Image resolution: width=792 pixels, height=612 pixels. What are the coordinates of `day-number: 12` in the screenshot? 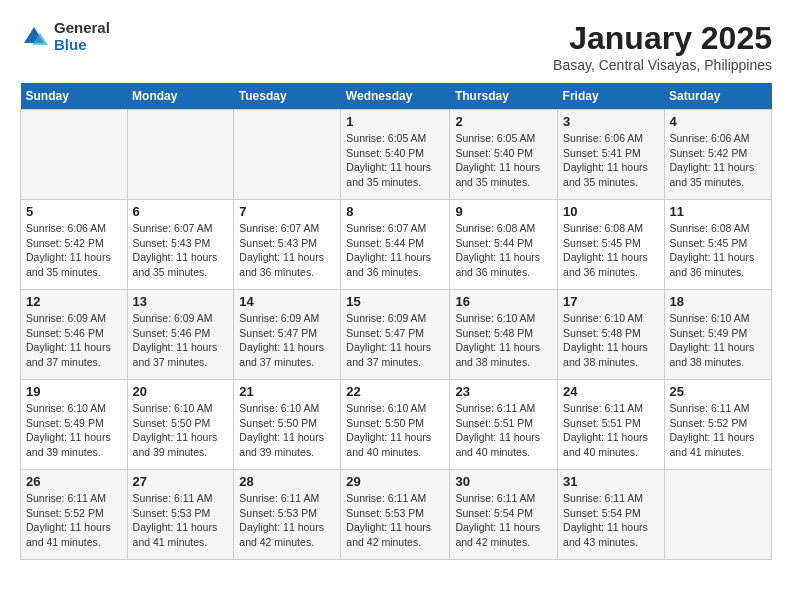 It's located at (74, 302).